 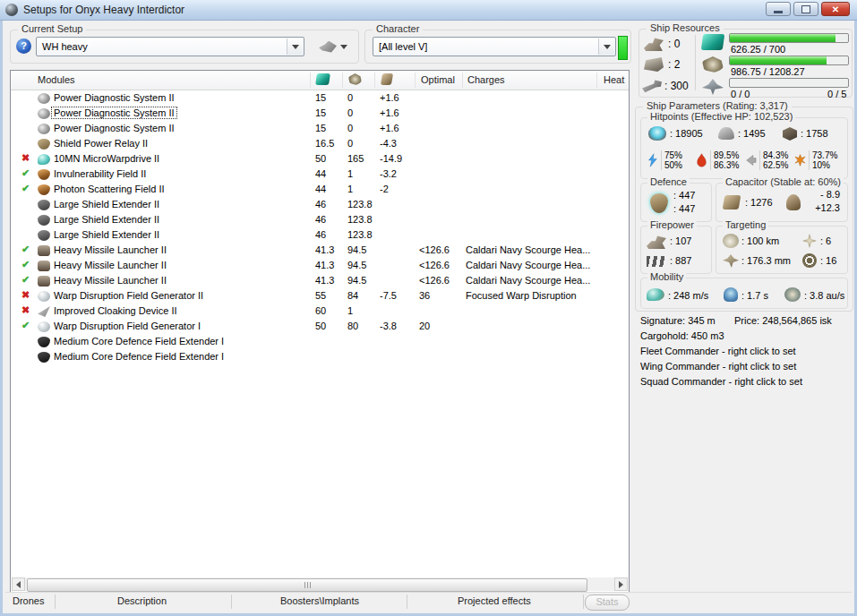 I want to click on shield-hp-value: : 18905, so click(x=686, y=133).